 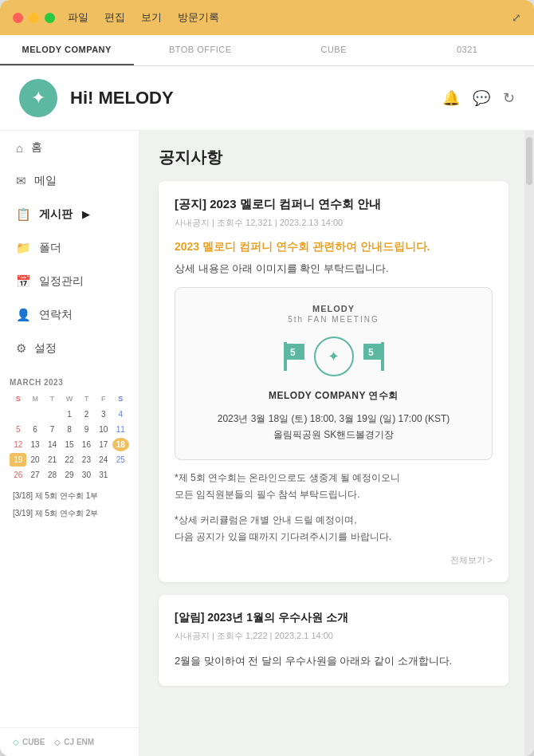 I want to click on cal-cell: 25, so click(x=121, y=459).